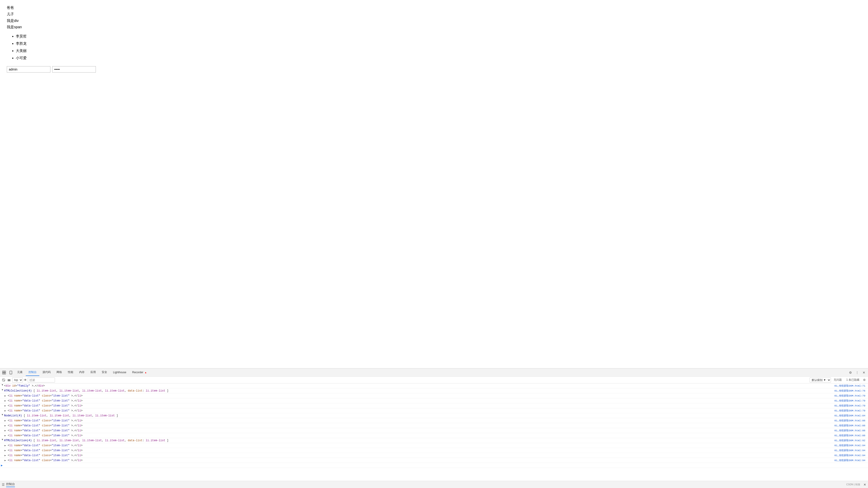 The height and width of the screenshot is (488, 868). What do you see at coordinates (434, 69) in the screenshot?
I see `login-form` at bounding box center [434, 69].